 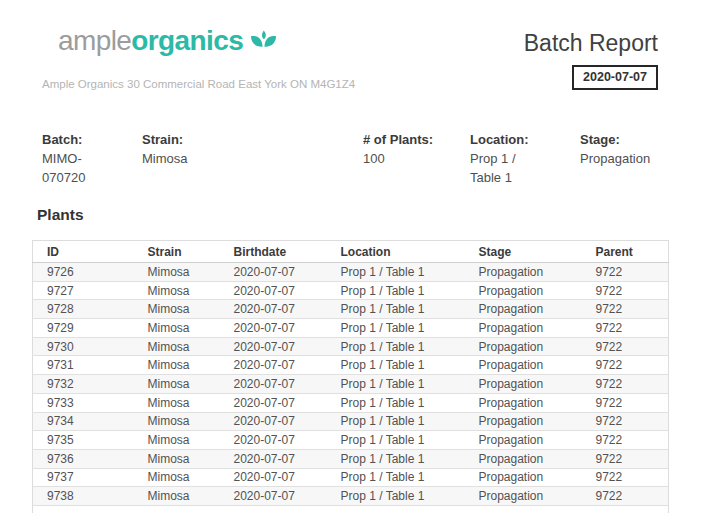 I want to click on field-value: Mimosa, so click(x=242, y=158).